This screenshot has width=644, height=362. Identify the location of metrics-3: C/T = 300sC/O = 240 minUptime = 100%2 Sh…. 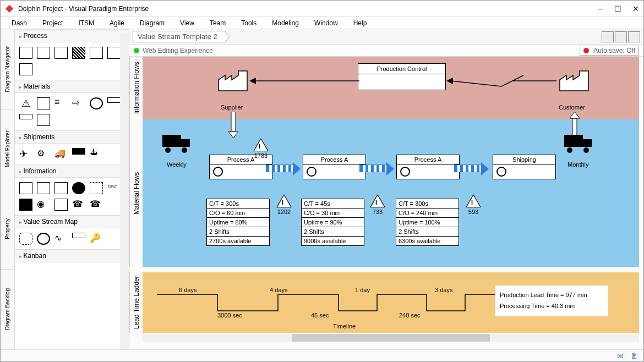
(427, 222).